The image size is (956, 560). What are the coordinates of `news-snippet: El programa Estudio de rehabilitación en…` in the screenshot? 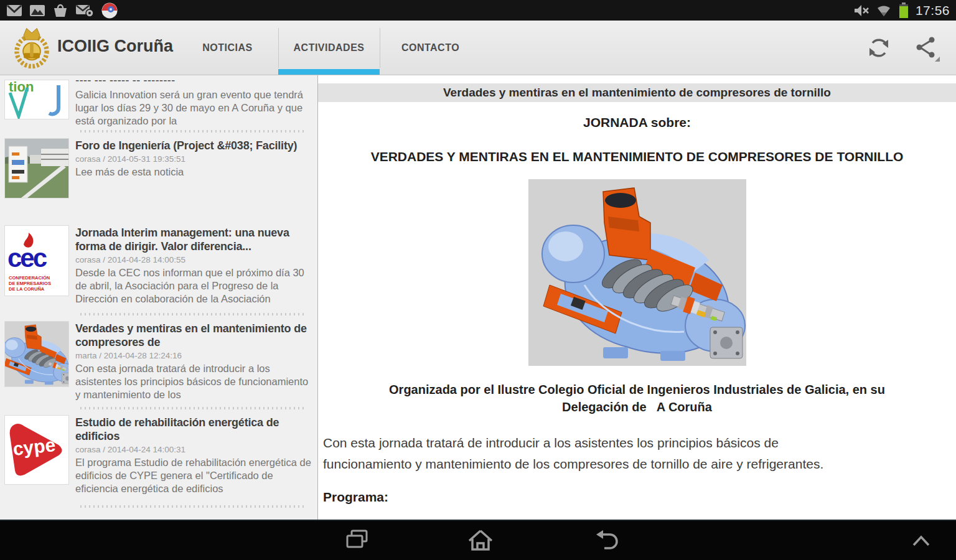 It's located at (194, 475).